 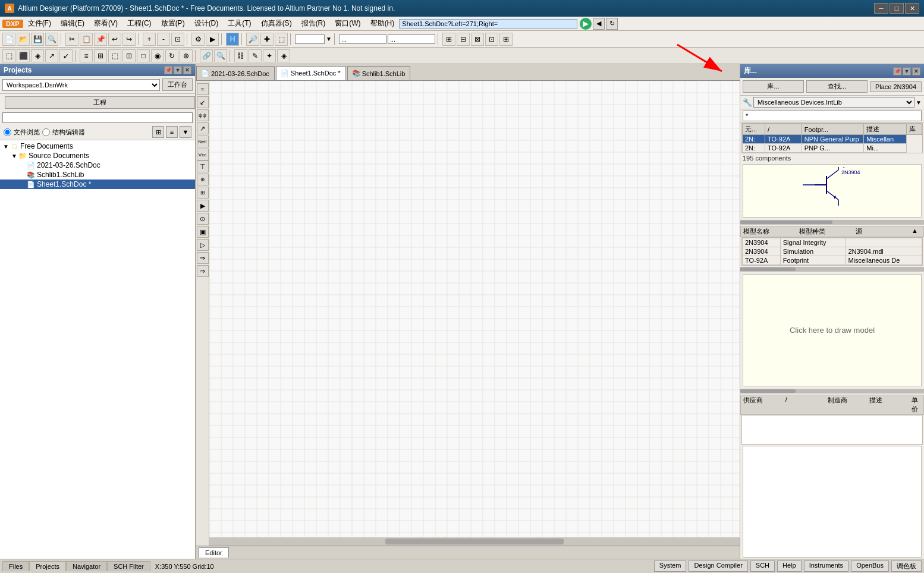 I want to click on editor-tab: Editor, so click(x=214, y=553).